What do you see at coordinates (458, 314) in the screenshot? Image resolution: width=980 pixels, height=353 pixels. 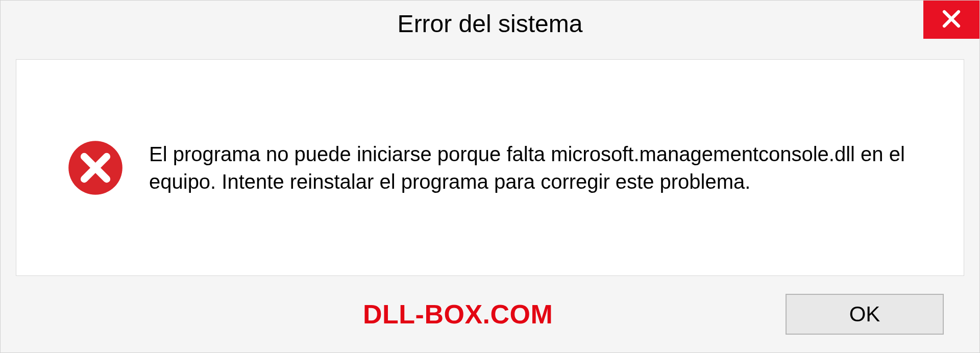 I see `watermark-text: DLL-BOX.COM` at bounding box center [458, 314].